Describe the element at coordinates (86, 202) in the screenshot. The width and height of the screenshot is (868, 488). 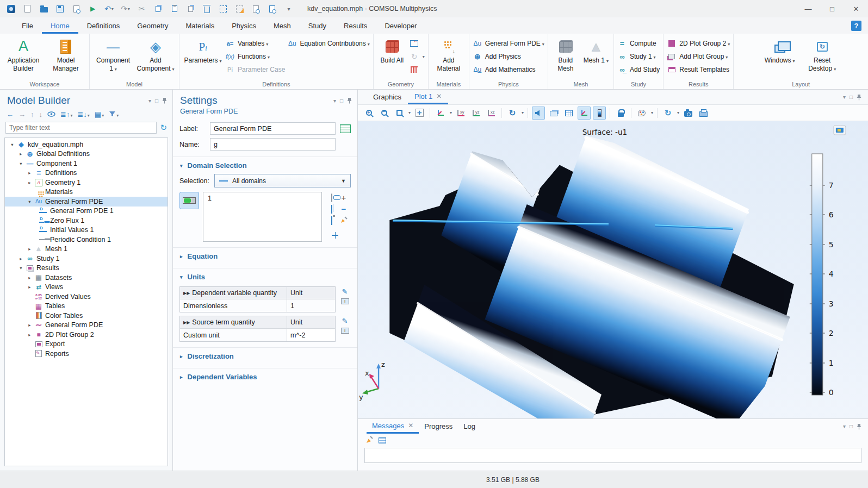
I see `tree-item-general-form-pde: General Form PDE` at that location.